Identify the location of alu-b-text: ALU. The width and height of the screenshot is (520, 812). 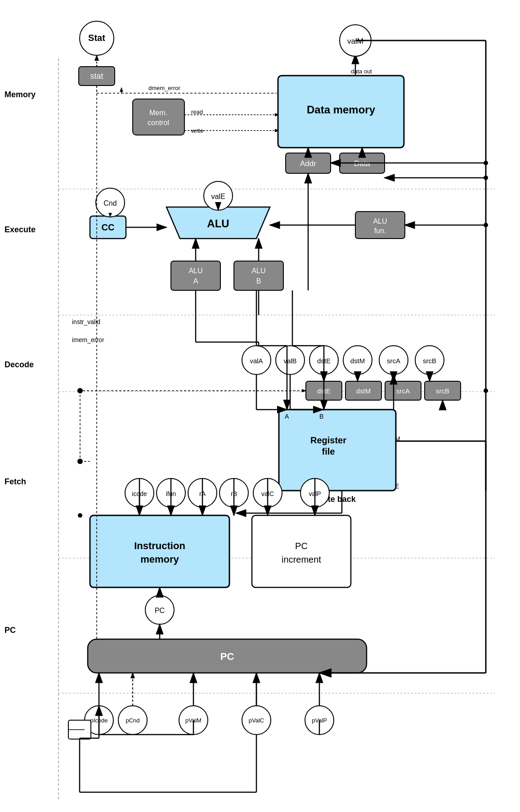
(258, 271).